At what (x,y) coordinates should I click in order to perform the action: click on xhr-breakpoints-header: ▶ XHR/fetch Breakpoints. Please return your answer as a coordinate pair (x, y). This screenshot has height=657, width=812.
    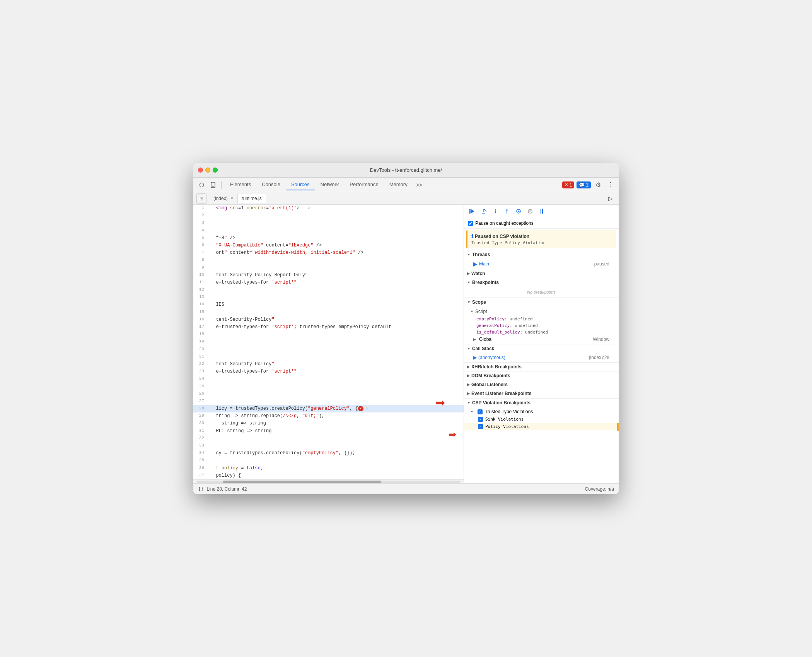
    Looking at the image, I should click on (541, 367).